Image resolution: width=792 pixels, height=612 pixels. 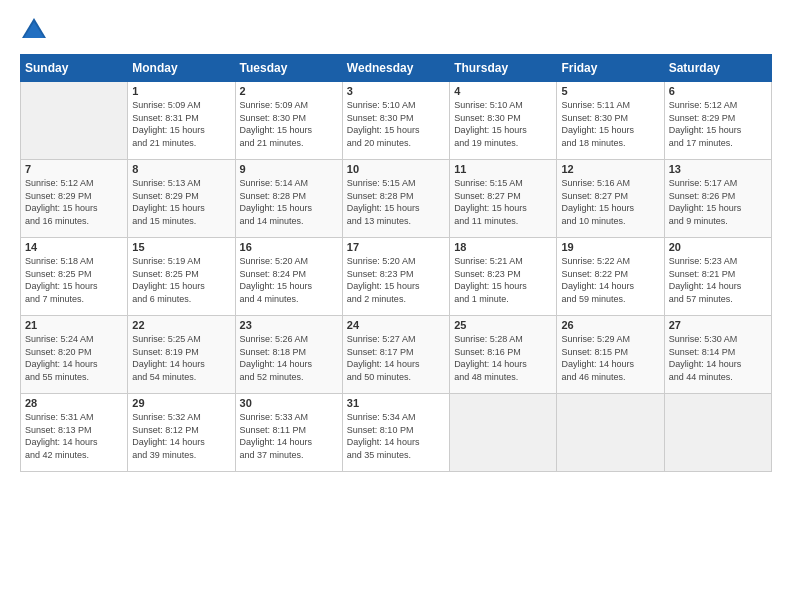 I want to click on day-number: 12, so click(x=610, y=169).